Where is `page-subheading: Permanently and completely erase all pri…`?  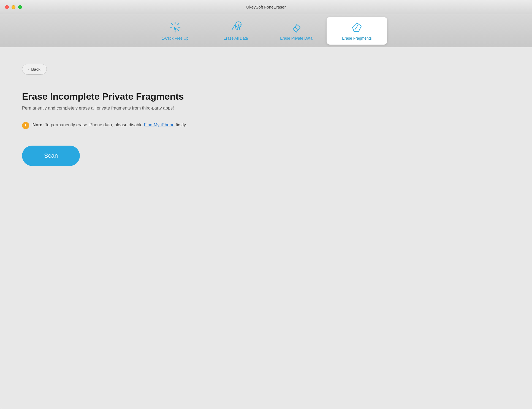
page-subheading: Permanently and completely erase all pri… is located at coordinates (266, 108).